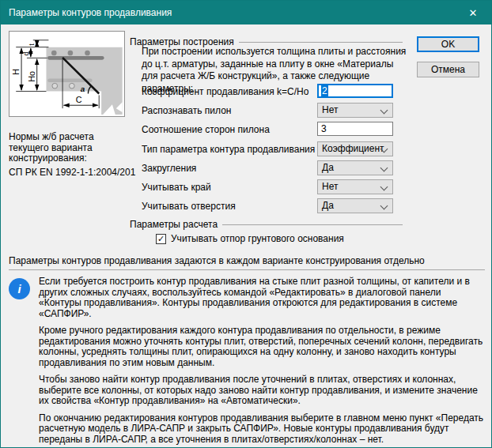  What do you see at coordinates (16, 72) in the screenshot?
I see `dim-label-h: H` at bounding box center [16, 72].